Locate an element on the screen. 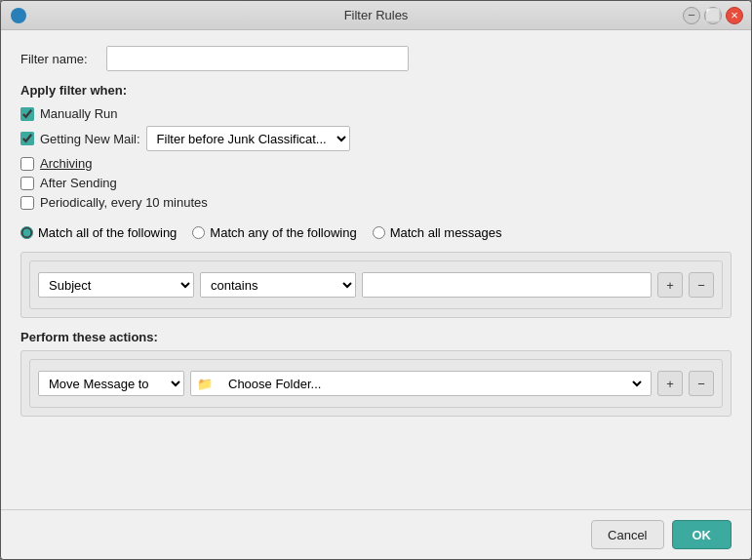 The image size is (752, 560). titlebar-controls: − ⬜ × is located at coordinates (713, 16).